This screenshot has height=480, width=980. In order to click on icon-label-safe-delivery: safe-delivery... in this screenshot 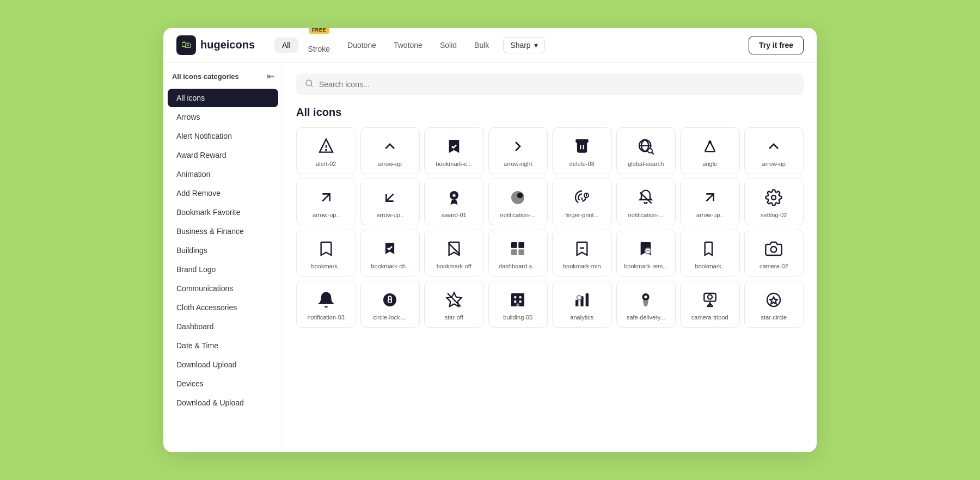, I will do `click(646, 317)`.